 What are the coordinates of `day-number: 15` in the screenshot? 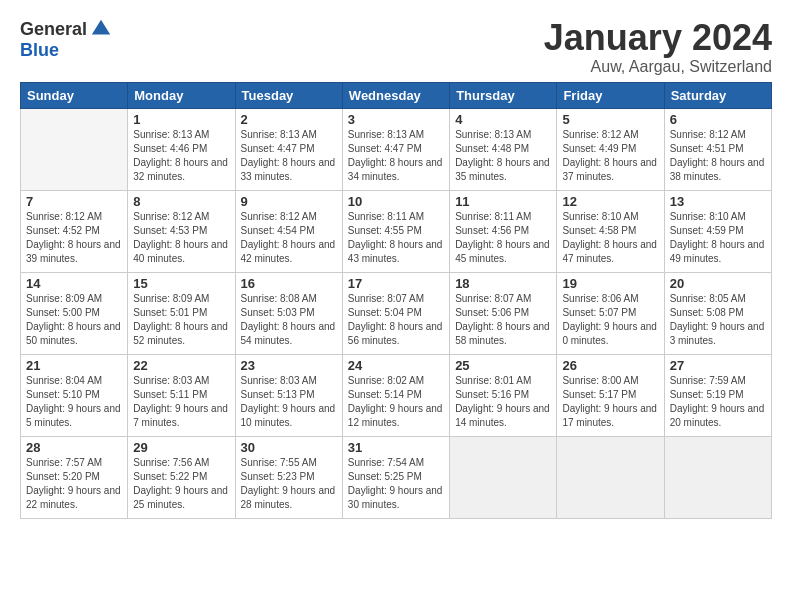 It's located at (181, 284).